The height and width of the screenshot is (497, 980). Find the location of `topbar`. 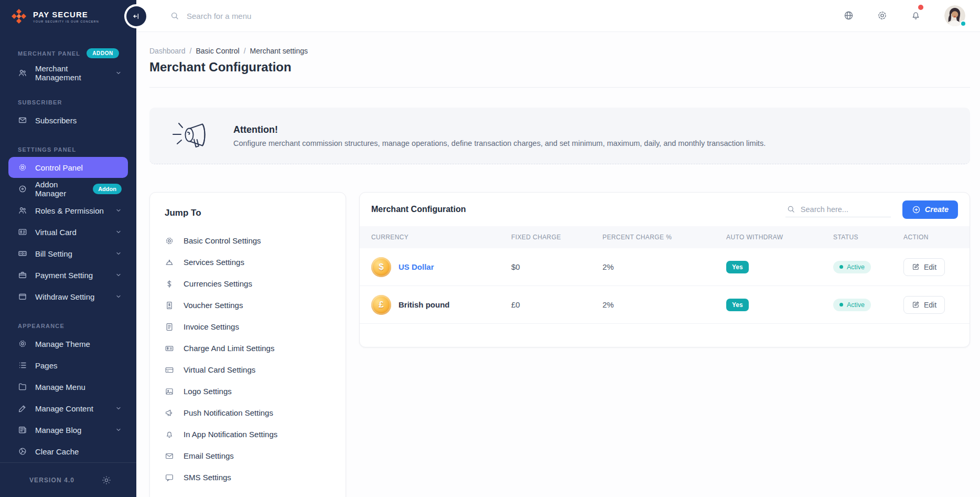

topbar is located at coordinates (558, 16).